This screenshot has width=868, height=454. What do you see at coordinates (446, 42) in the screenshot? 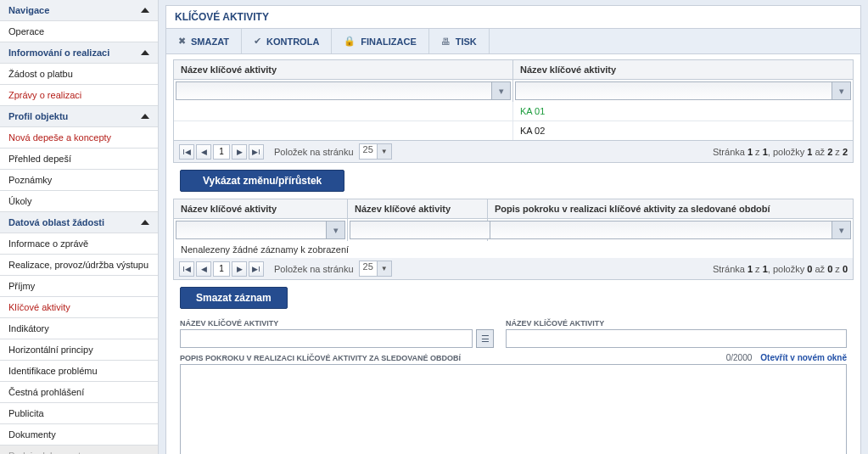
I see `print-icon: 🖶` at bounding box center [446, 42].